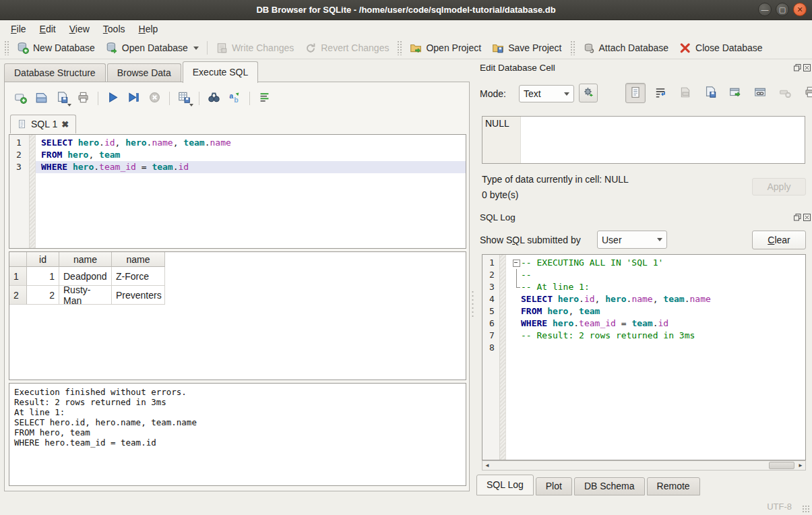 The width and height of the screenshot is (812, 515). I want to click on save-sql-file-button, so click(62, 98).